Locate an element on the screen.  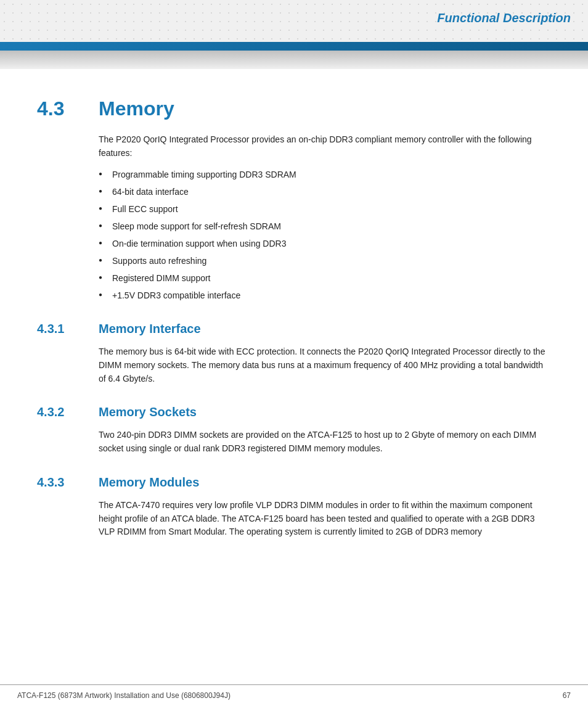
section-433-title: Memory Modules is located at coordinates (149, 482).